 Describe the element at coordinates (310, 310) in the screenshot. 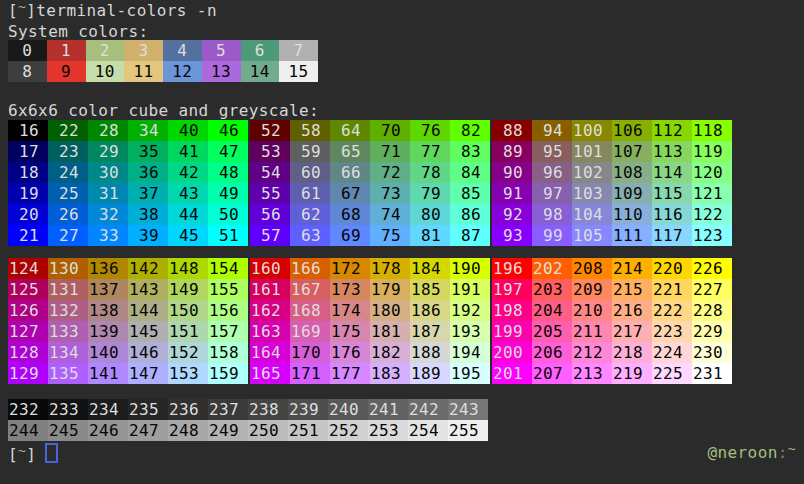

I see `color-swatch-168: 168` at that location.